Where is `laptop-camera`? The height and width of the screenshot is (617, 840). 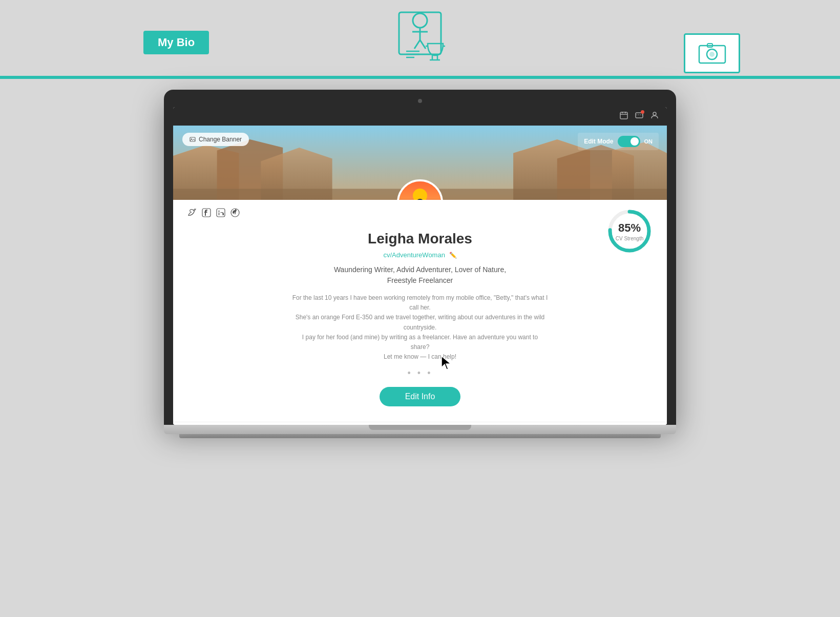 laptop-camera is located at coordinates (420, 101).